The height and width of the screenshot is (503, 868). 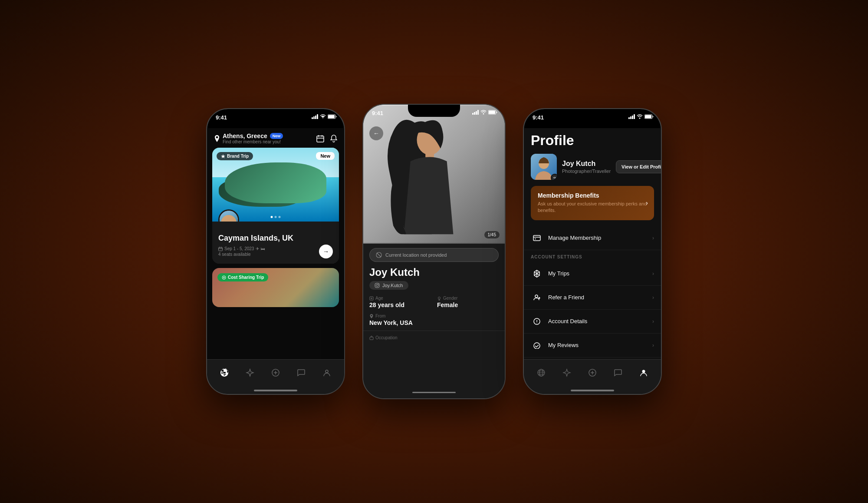 I want to click on card-title: Cayman Islands, UK, so click(x=276, y=238).